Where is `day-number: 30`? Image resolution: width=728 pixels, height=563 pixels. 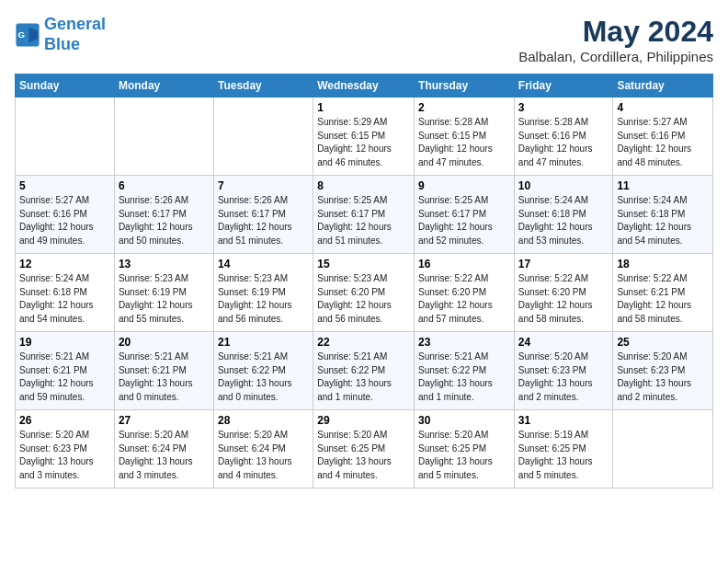
day-number: 30 is located at coordinates (464, 420).